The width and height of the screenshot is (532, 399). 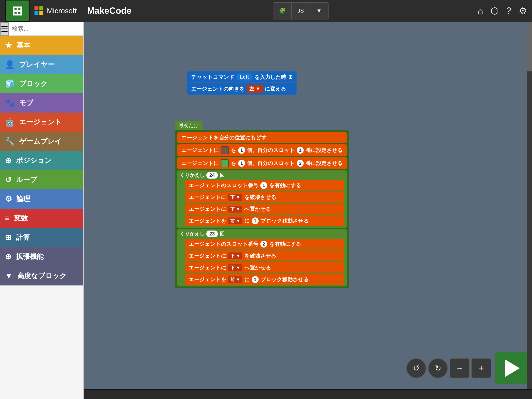 I want to click on agent-label: エージェント, so click(x=40, y=122).